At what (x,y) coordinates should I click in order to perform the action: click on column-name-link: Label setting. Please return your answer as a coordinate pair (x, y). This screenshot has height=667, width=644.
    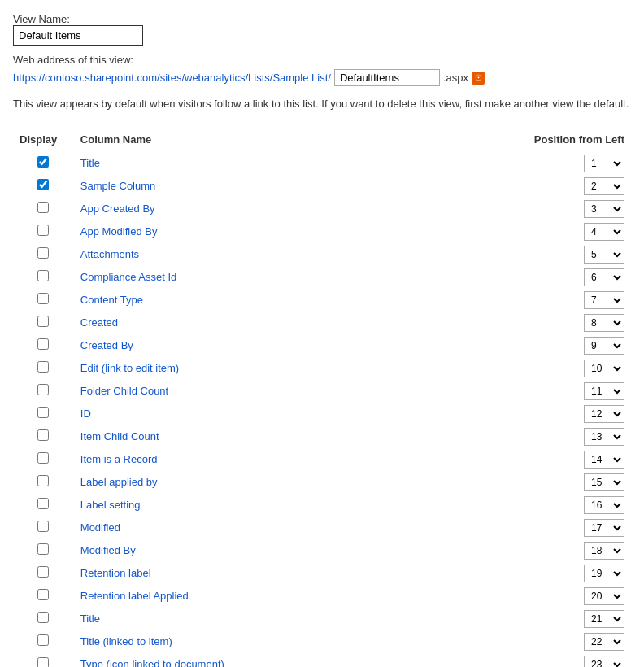
    Looking at the image, I should click on (111, 504).